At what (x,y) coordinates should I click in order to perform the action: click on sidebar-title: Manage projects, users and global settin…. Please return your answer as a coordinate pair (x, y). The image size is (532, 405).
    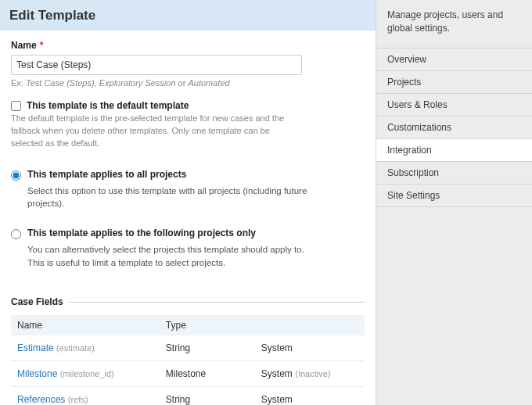
    Looking at the image, I should click on (454, 23).